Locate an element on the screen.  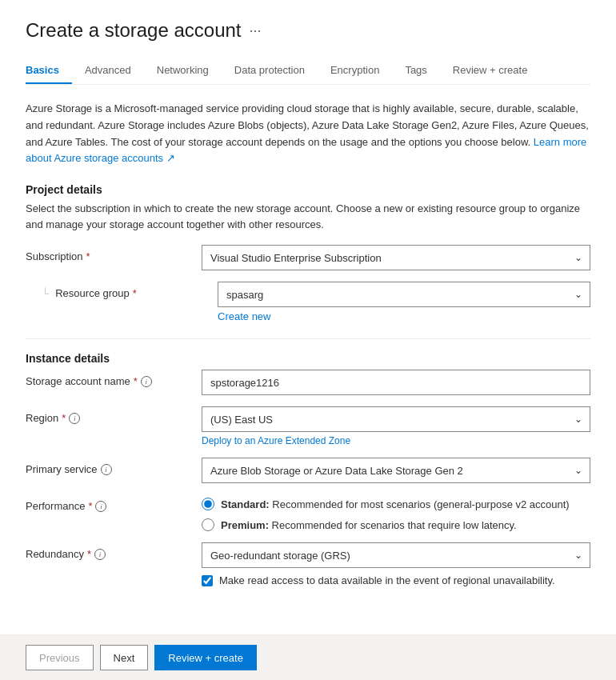
external-link-icon: ↗ is located at coordinates (171, 158).